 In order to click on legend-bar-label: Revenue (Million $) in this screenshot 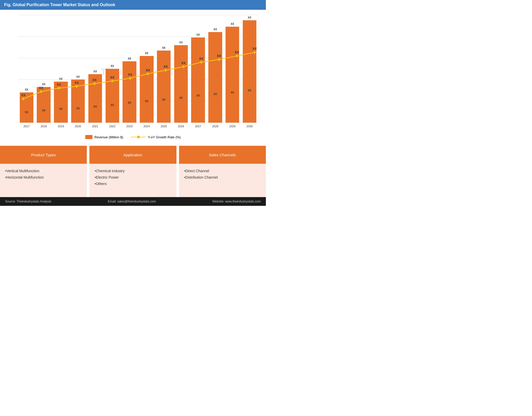, I will do `click(109, 137)`.